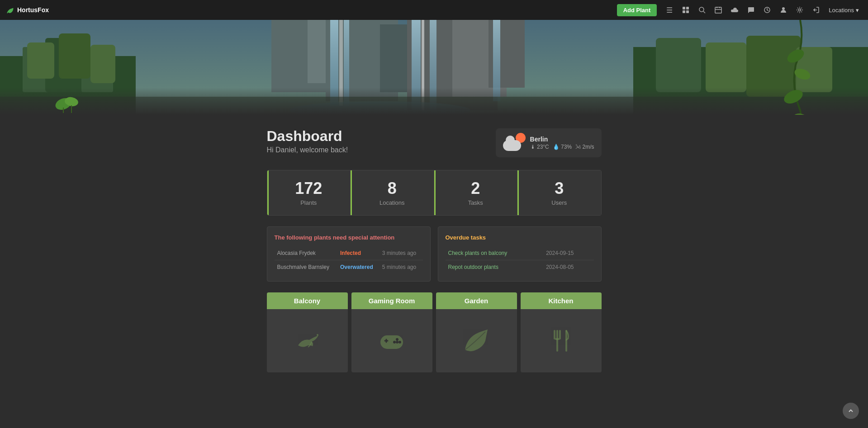 This screenshot has height=428, width=868. What do you see at coordinates (740, 10) in the screenshot?
I see `navbar-actions: Add Plant ☰` at bounding box center [740, 10].